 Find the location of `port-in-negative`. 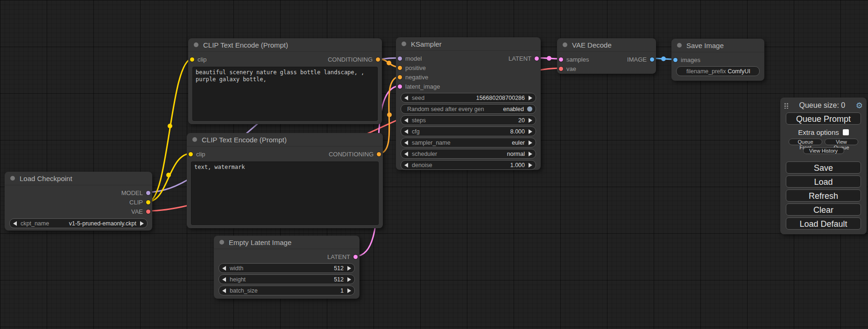

port-in-negative is located at coordinates (400, 77).